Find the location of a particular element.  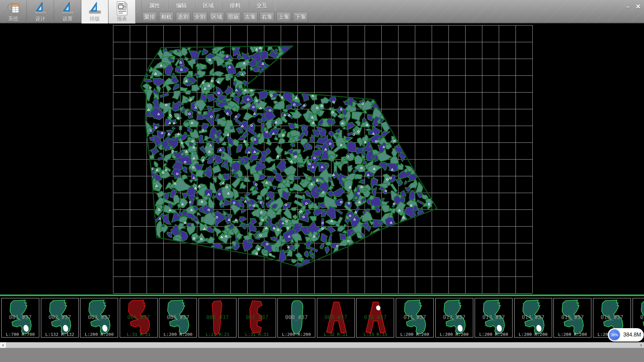

horizontal-scrollbar: ‹ › is located at coordinates (322, 345).